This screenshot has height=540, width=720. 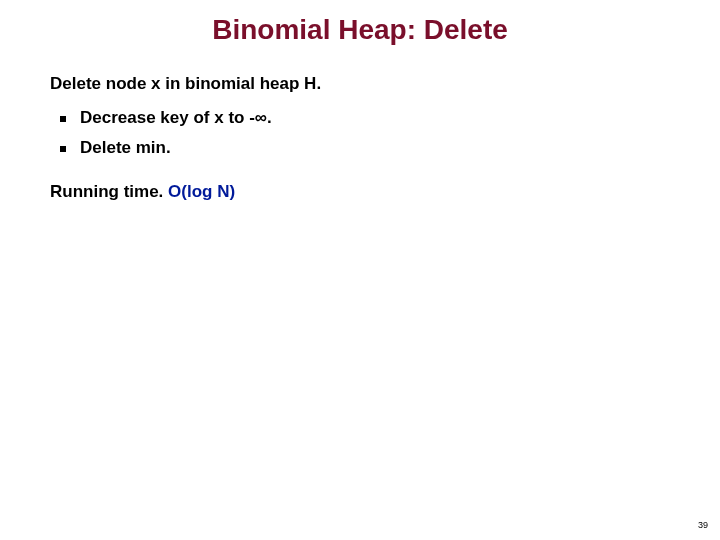 I want to click on intro-line: Delete node x in binomial heap H., so click(x=360, y=84).